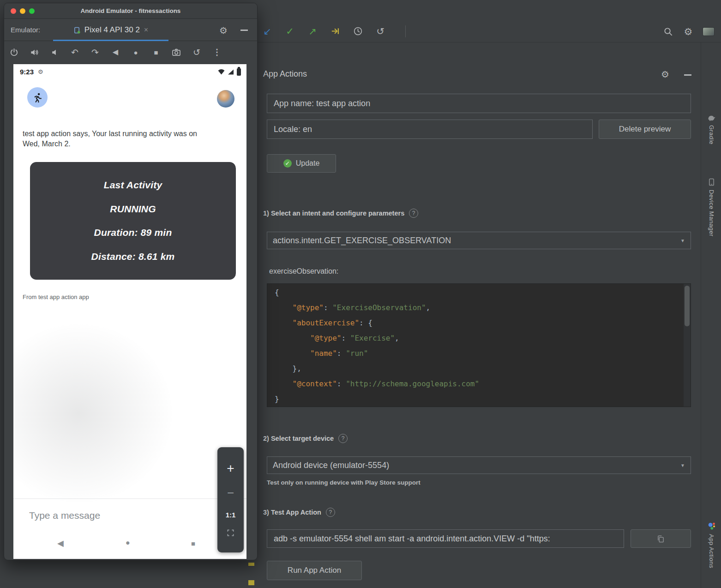  Describe the element at coordinates (285, 74) in the screenshot. I see `app-actions-panel-title: App Actions` at that location.